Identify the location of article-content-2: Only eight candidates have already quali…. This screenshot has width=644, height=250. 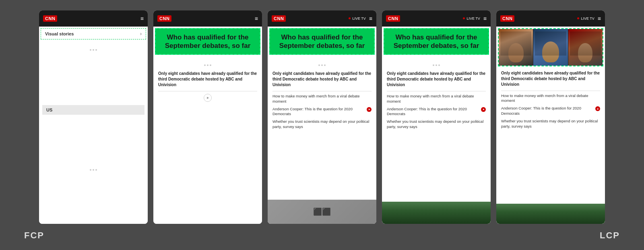
(208, 140).